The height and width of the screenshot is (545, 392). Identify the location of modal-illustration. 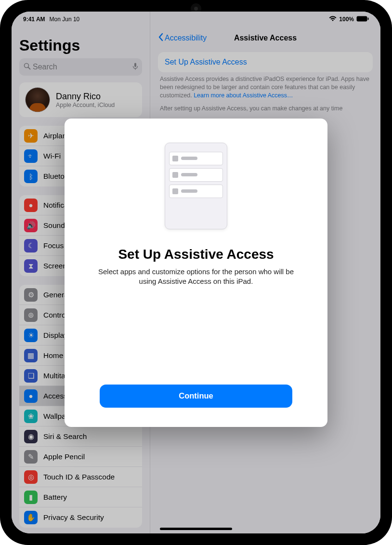
(196, 186).